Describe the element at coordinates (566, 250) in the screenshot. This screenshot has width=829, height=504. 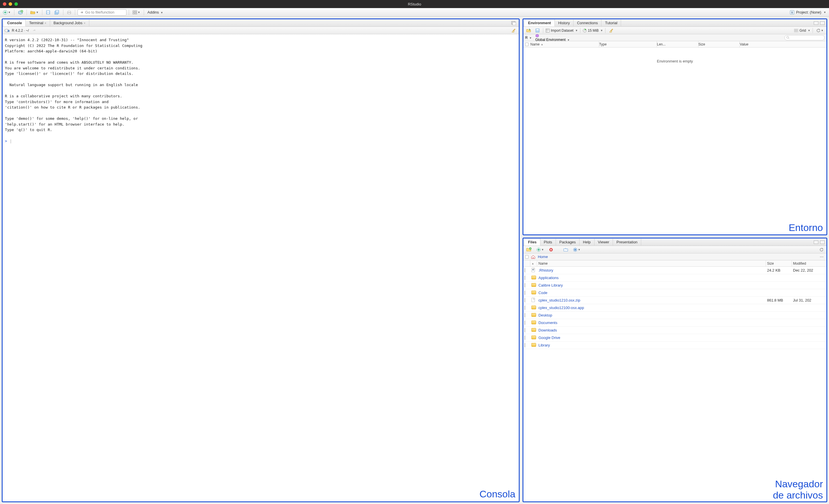
I see `rename-file-button` at that location.